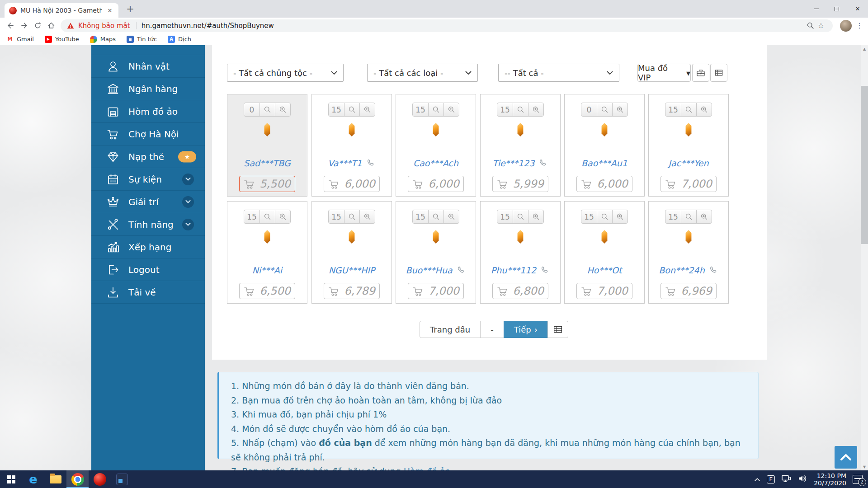 Image resolution: width=868 pixels, height=488 pixels. I want to click on bookmark-gmail: M Gmail, so click(20, 39).